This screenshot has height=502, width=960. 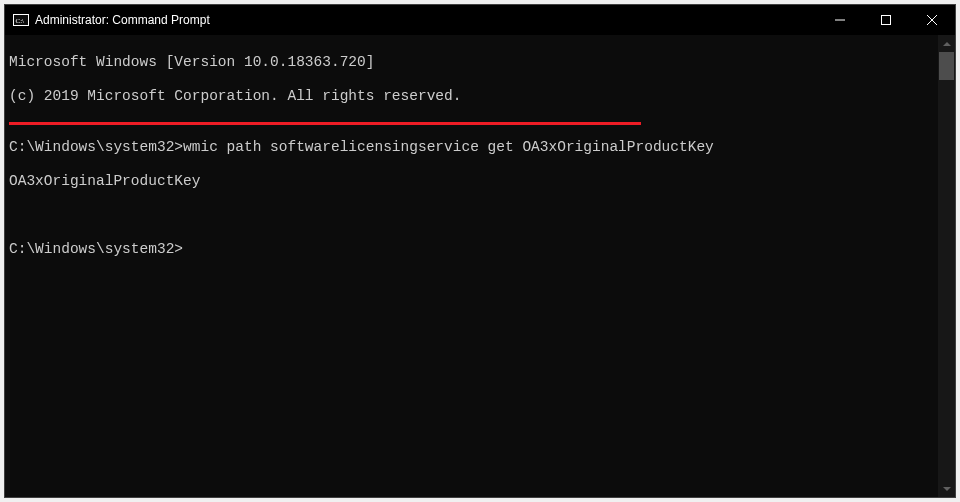 I want to click on maximize-button, so click(x=886, y=20).